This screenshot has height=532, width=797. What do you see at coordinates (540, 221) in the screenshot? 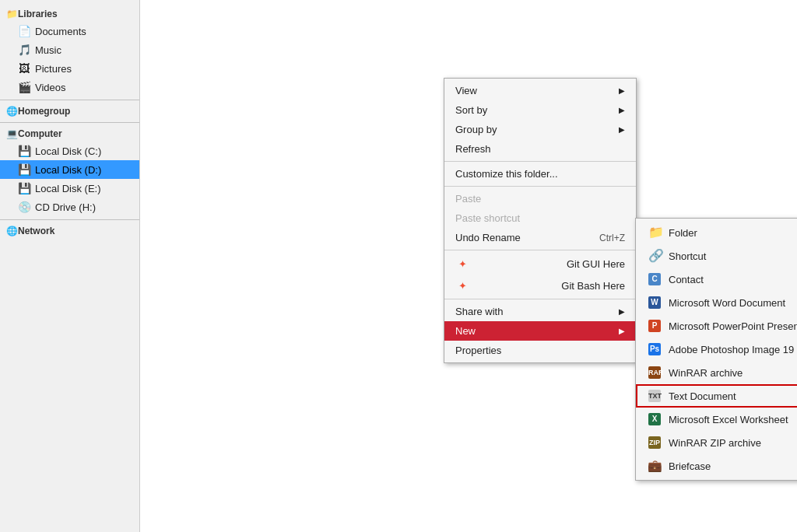
I see `context-menu: View ▶ Sort by ▶ Group by ▶ Refresh Cust…` at bounding box center [540, 221].